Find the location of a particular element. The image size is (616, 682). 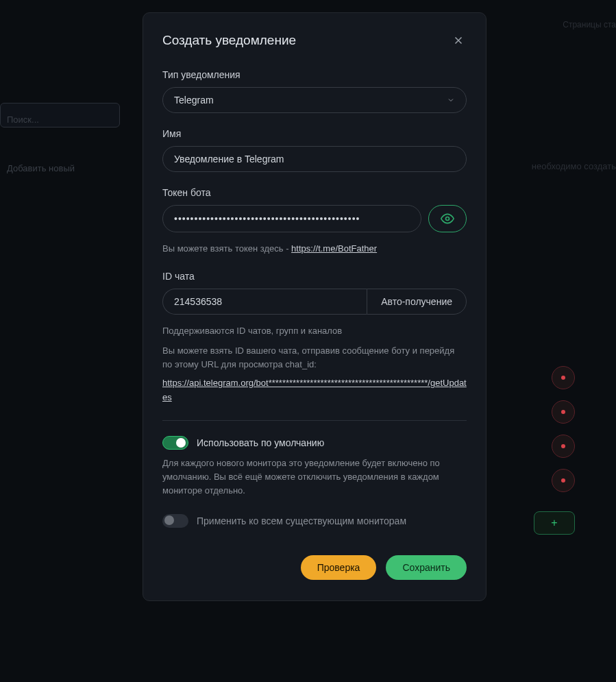

default-toggle-label: Использовать по умолчанию is located at coordinates (260, 443).